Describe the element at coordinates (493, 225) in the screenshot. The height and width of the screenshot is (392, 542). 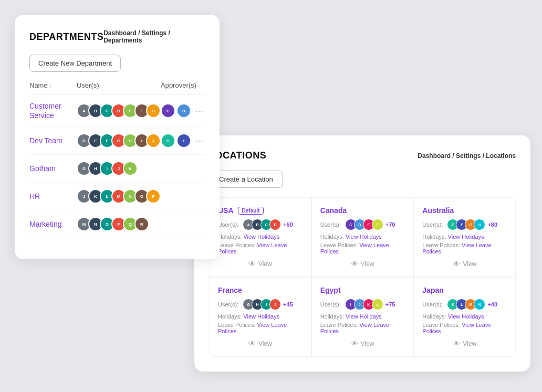
I see `user-count: +80` at that location.